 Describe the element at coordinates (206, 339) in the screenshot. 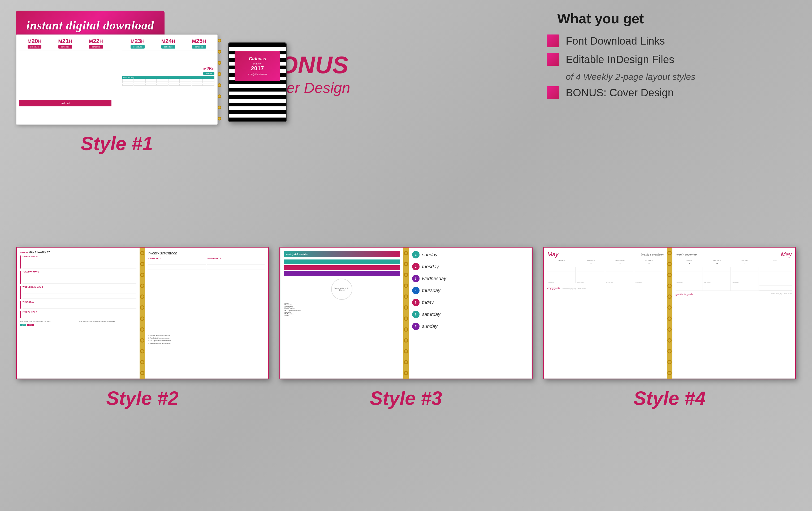

I see `style2-checklist: □ Worked out at least one hour □ Thanked…` at that location.